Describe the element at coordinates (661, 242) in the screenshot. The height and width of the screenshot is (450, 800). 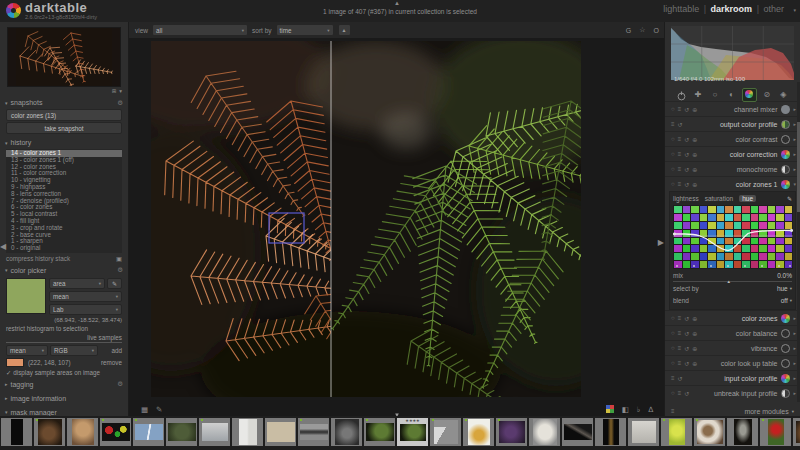
I see `collapse-right-panel-icon: ▶` at that location.